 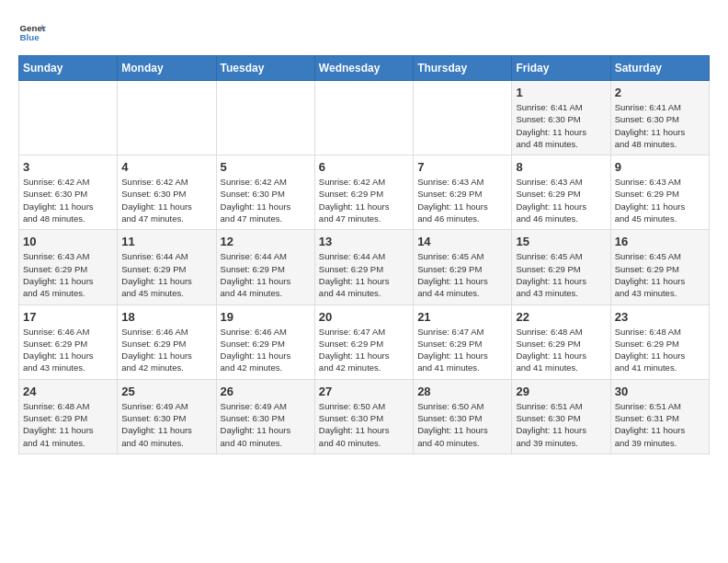 I want to click on day-info: Sunrise: 6:51 AM Sunset: 6:31 PM Dayligh…, so click(x=660, y=425).